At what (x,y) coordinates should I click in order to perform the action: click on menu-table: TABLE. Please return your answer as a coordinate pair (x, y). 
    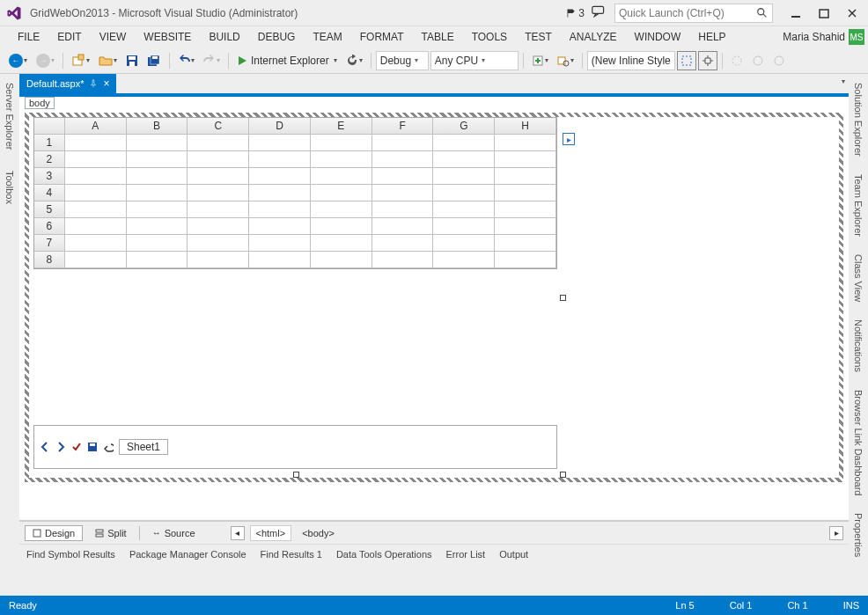
    Looking at the image, I should click on (438, 37).